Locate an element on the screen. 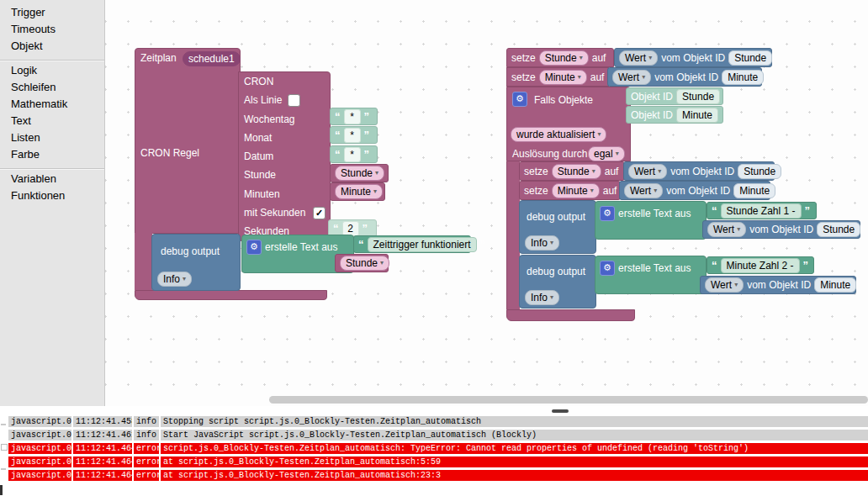  monat-text-shadow: “ * ” is located at coordinates (353, 135).